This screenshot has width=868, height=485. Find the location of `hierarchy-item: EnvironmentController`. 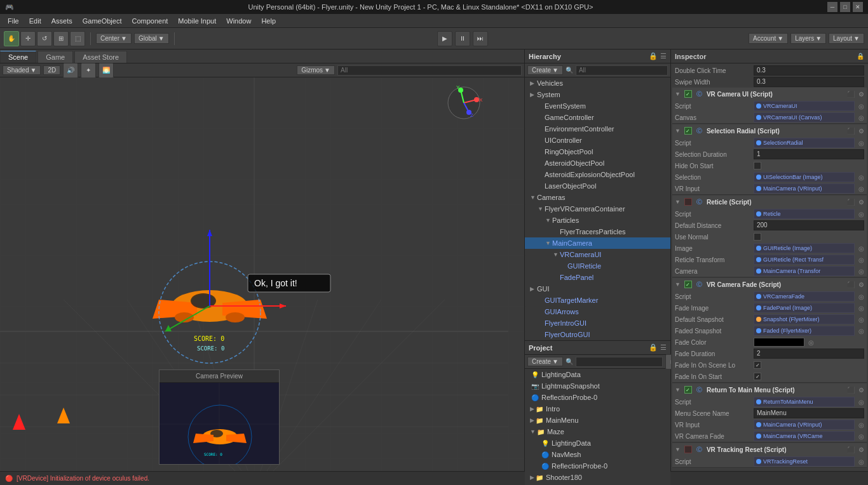

hierarchy-item: EnvironmentController is located at coordinates (597, 129).